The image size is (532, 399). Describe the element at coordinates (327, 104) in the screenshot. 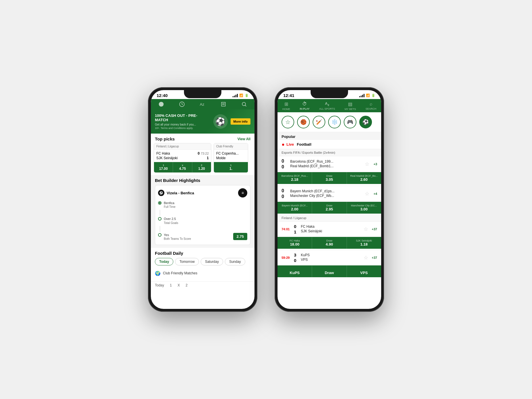

I see `allsports-icon: Az` at that location.